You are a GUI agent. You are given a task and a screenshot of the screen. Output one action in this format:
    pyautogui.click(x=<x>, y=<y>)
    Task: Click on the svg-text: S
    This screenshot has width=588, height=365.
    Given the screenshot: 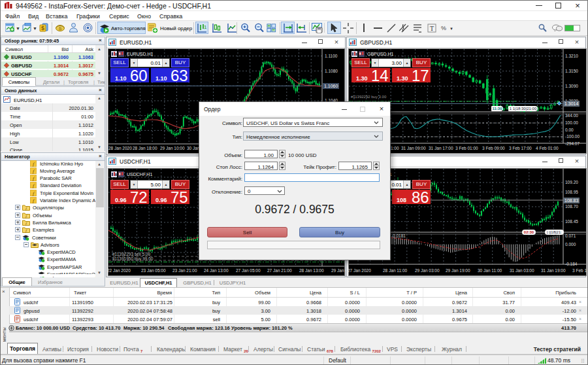 What is the action you would take?
    pyautogui.click(x=60, y=29)
    